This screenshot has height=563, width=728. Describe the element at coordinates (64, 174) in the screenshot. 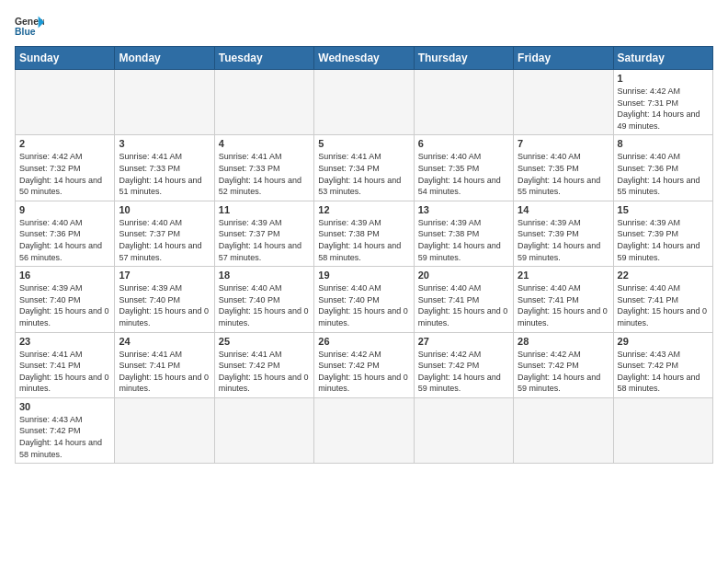

I see `day-info: Sunrise: 4:42 AM Sunset: 7:32 PM Dayligh…` at that location.